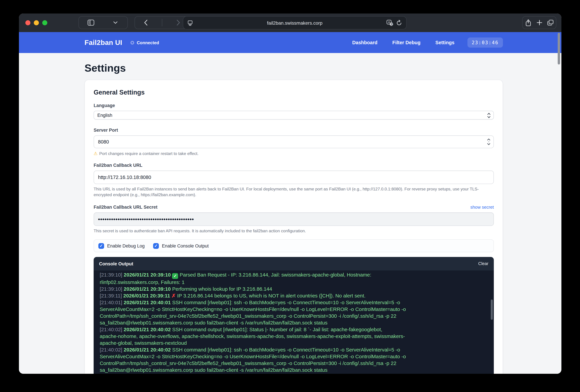  What do you see at coordinates (294, 192) in the screenshot?
I see `callback-url-help: This URL is used by all Fail2Ban instanc…` at bounding box center [294, 192].